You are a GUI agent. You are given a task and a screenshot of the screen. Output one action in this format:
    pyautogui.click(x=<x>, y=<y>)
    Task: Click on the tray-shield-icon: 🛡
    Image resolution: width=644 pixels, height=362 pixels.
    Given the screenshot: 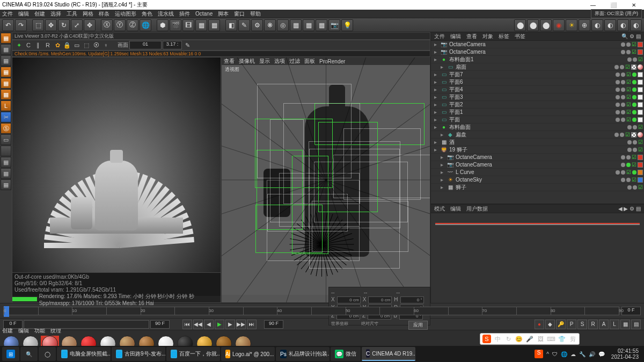 What is the action you would take?
    pyautogui.click(x=555, y=354)
    